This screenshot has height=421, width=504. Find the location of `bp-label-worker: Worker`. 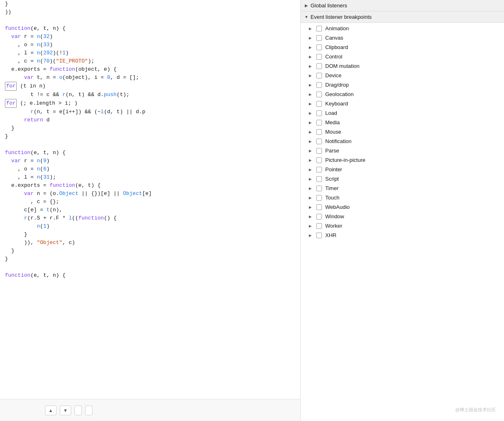

bp-label-worker: Worker is located at coordinates (334, 226).